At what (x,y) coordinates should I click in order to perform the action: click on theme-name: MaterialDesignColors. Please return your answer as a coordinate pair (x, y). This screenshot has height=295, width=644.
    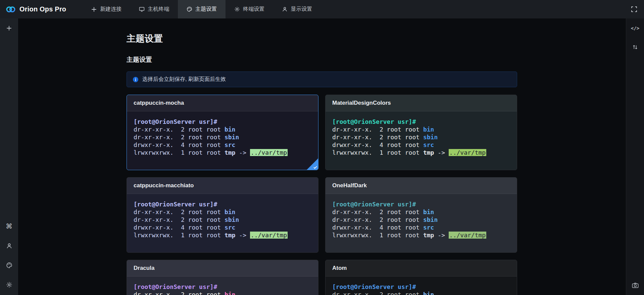
    Looking at the image, I should click on (362, 103).